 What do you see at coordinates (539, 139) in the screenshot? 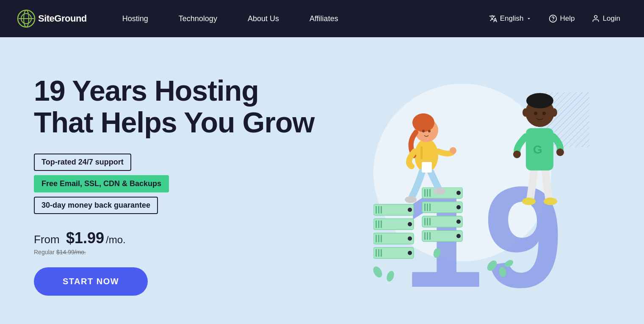
I see `character-man: G` at bounding box center [539, 139].